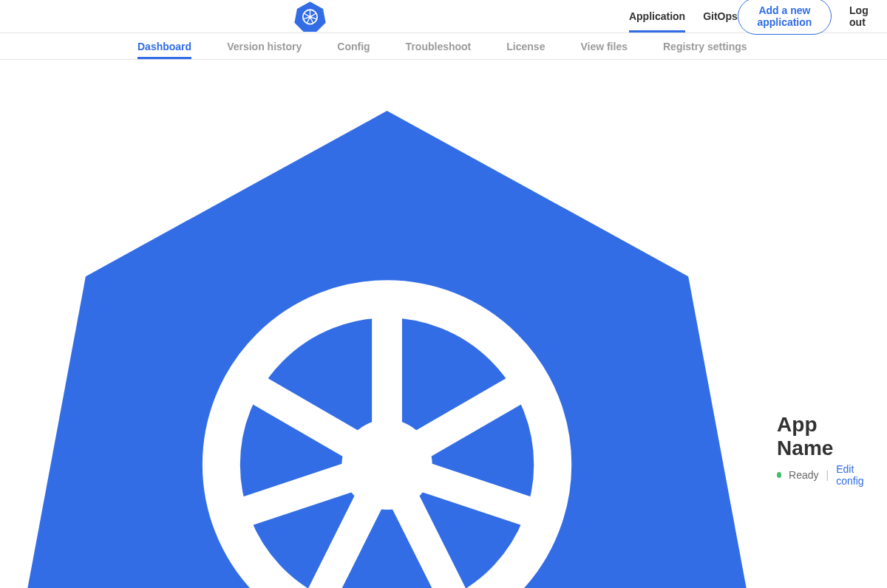 This screenshot has width=887, height=588. I want to click on tab-application: Application, so click(657, 16).